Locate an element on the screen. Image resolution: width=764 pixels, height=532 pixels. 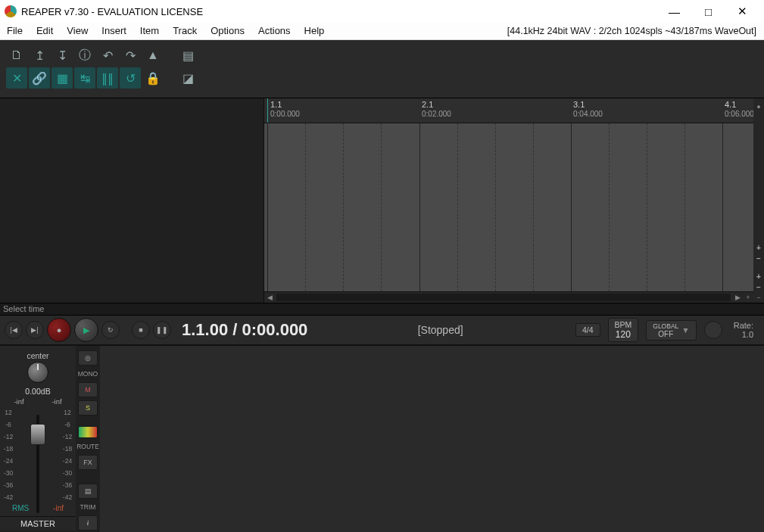
transport-time-display: 1.1.00 / 0:00.000 is located at coordinates (245, 330).